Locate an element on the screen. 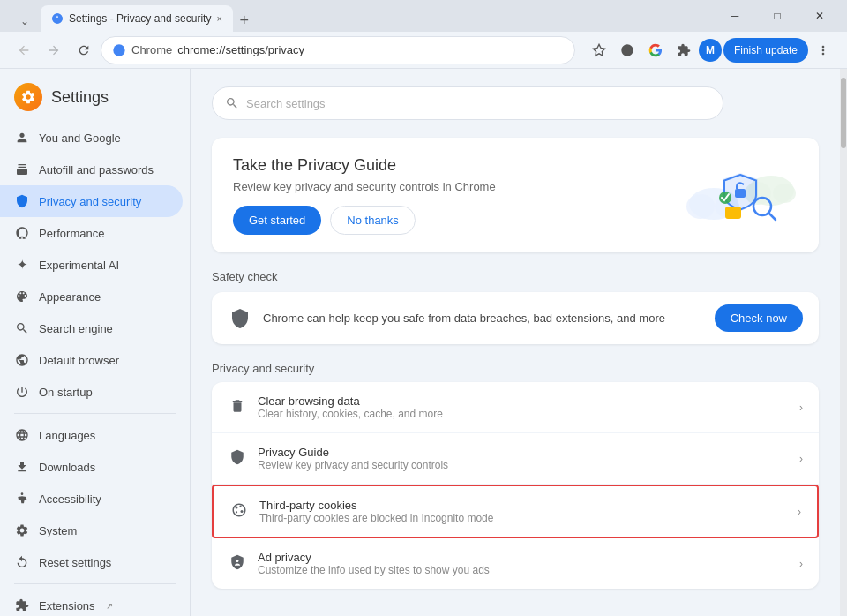 This screenshot has height=616, width=847. privacy-item-left-clear: Clear browsing data Clear history, cooki… is located at coordinates (335, 408).